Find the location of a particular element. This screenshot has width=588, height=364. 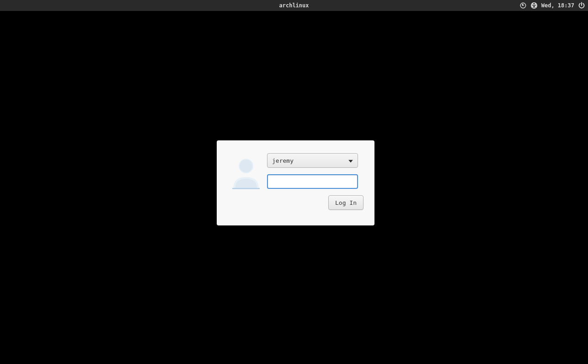

panel-right-section: Wed, 18:37 is located at coordinates (552, 5).